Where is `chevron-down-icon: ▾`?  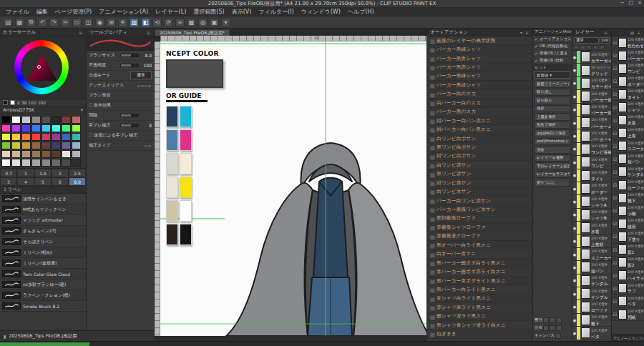
chevron-down-icon: ▾ is located at coordinates (82, 110).